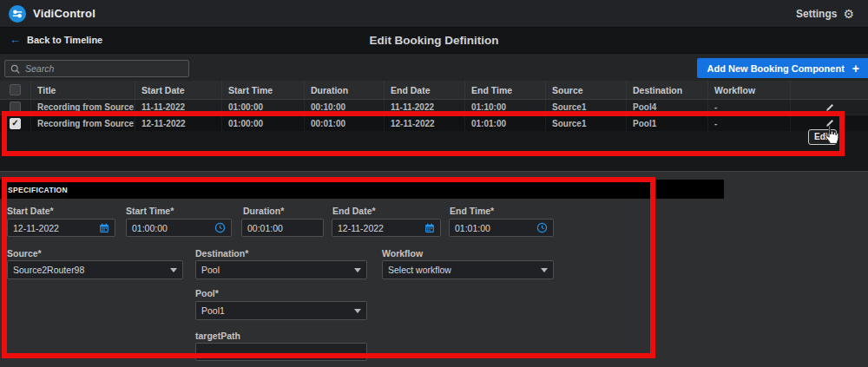 Image resolution: width=868 pixels, height=367 pixels. I want to click on duration-label: Duration*, so click(264, 211).